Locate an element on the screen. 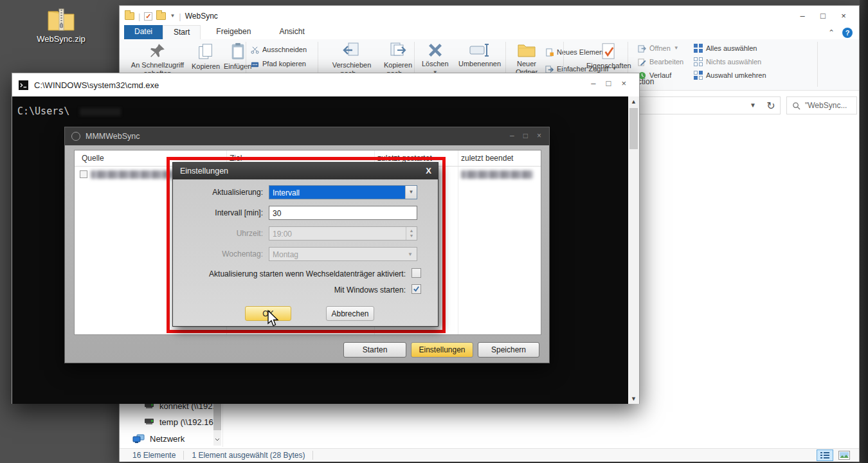  thumbnail-view-button is located at coordinates (844, 455).